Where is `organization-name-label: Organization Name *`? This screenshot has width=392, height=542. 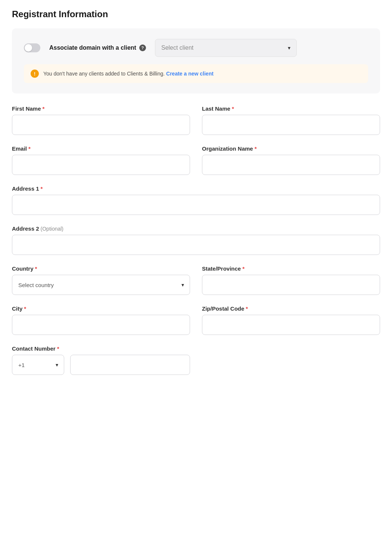
organization-name-label: Organization Name * is located at coordinates (291, 149).